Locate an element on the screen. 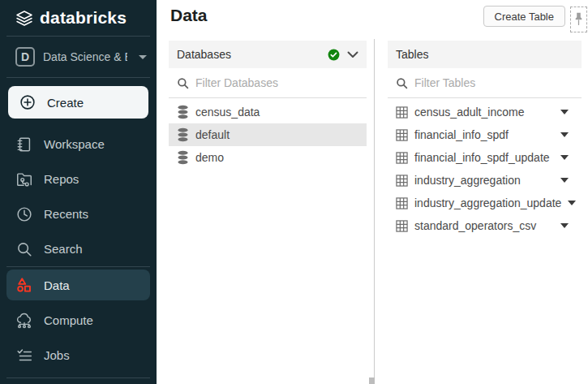 The image size is (588, 384). sidebar-item-label: Compute is located at coordinates (68, 320).